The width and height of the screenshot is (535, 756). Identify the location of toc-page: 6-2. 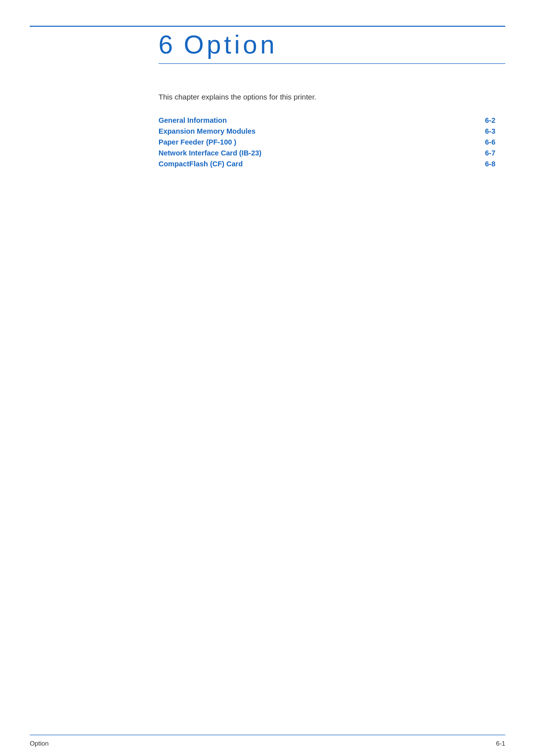
(485, 120).